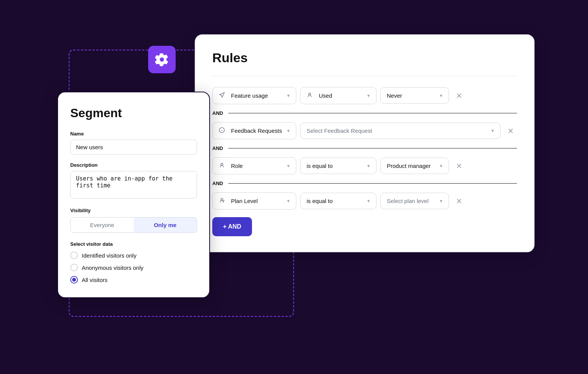 Image resolution: width=588 pixels, height=374 pixels. Describe the element at coordinates (365, 148) in the screenshot. I see `and-divider-2: AND` at that location.